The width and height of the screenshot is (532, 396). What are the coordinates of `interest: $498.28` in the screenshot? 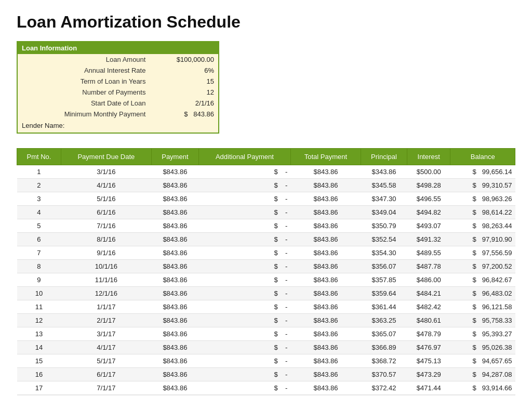 It's located at (429, 186).